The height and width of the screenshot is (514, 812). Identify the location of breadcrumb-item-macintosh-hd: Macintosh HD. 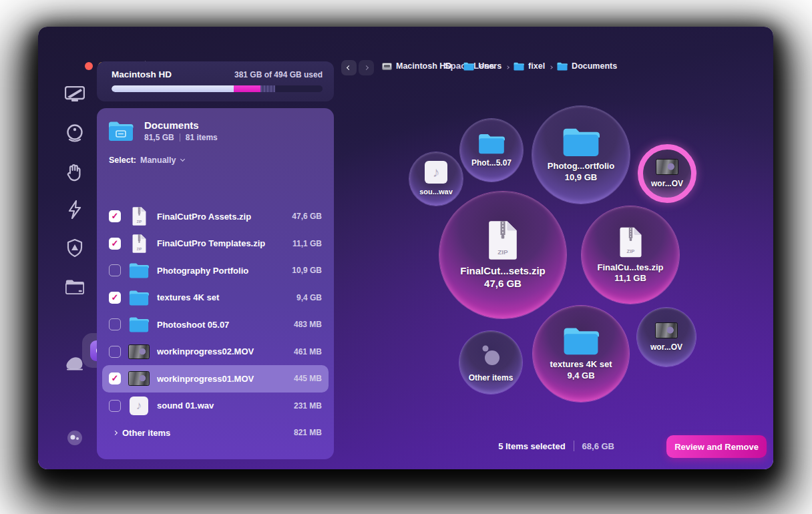
(417, 66).